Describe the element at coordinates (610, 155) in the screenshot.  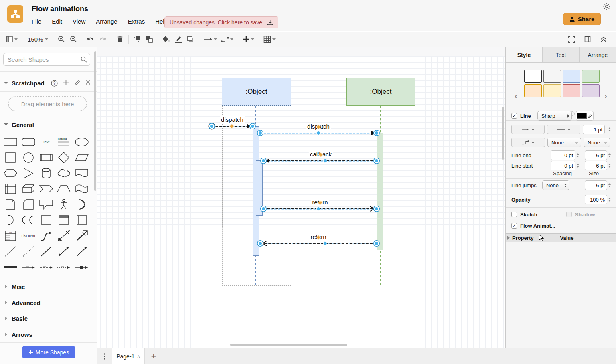
I see `line-end-size-stepper` at that location.